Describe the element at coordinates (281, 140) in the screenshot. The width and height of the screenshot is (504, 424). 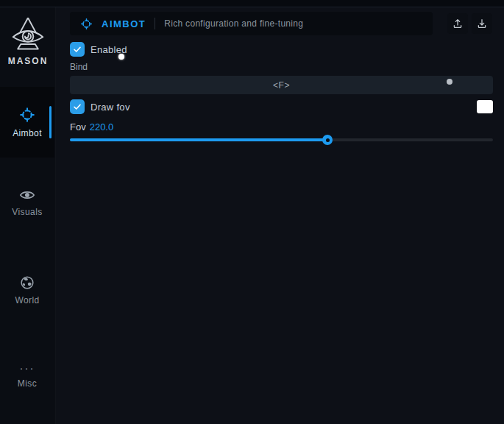
I see `fov-slider` at that location.